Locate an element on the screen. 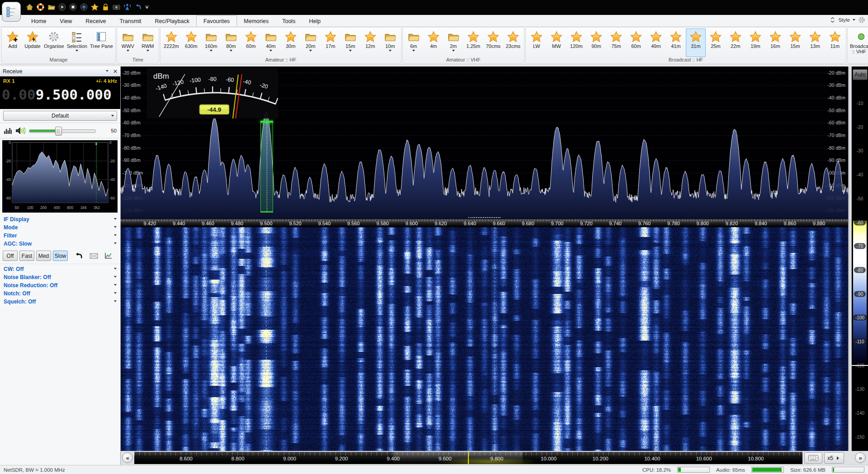 Image resolution: width=868 pixels, height=474 pixels. style-dropdown-icon is located at coordinates (854, 21).